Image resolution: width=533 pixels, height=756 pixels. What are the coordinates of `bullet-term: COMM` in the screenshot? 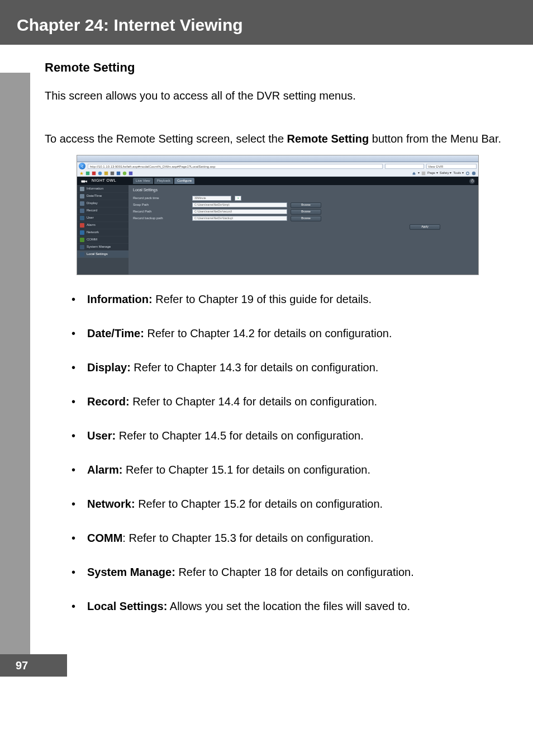 It's located at (105, 538).